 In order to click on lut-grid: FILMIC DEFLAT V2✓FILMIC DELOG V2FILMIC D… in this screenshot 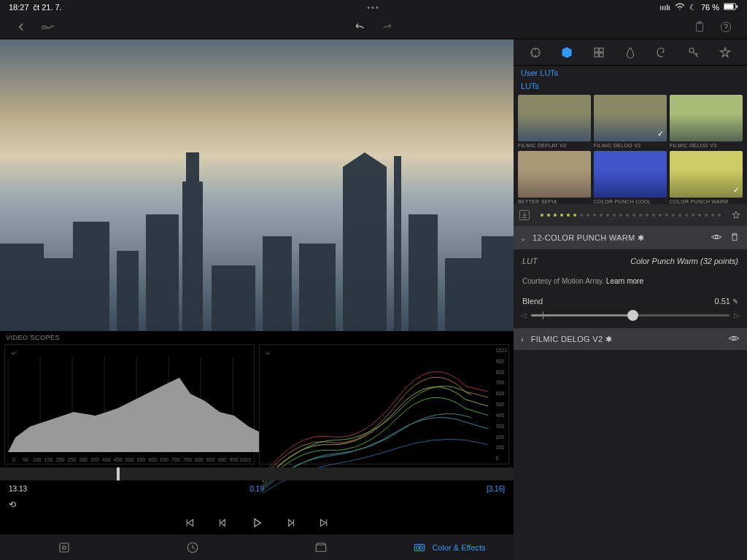, I will do `click(630, 149)`.